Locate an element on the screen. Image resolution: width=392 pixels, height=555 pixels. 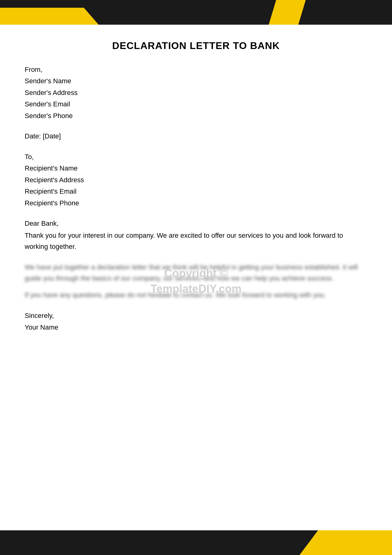
blurred-section: We have put together a declaration lette… is located at coordinates (196, 281).